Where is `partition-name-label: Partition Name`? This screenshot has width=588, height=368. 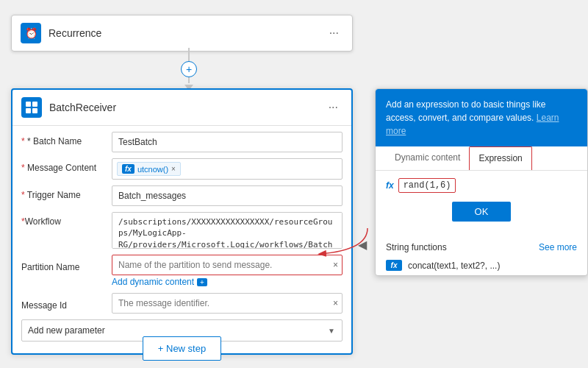
partition-name-label: Partition Name is located at coordinates (63, 265).